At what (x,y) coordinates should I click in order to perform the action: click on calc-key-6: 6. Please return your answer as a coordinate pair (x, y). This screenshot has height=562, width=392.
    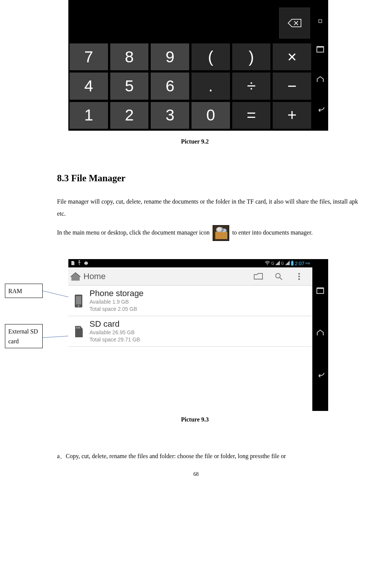
    Looking at the image, I should click on (170, 86).